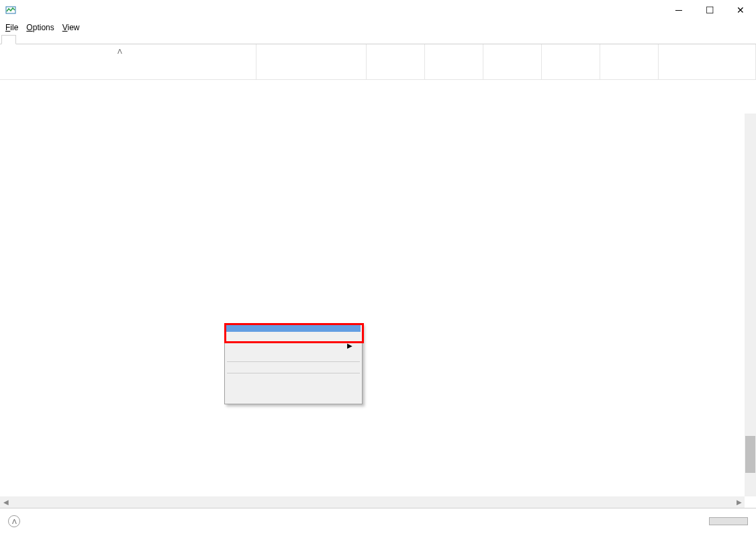 The height and width of the screenshot is (534, 756). I want to click on submenu-arrow-icon: ▶, so click(350, 345).